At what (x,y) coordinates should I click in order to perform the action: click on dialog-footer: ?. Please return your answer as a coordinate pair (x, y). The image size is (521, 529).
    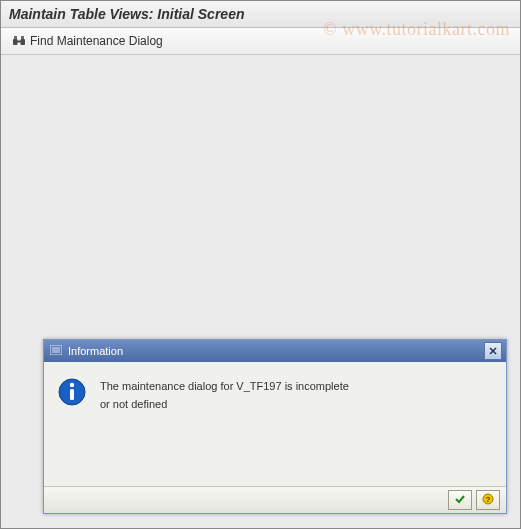
    Looking at the image, I should click on (275, 500).